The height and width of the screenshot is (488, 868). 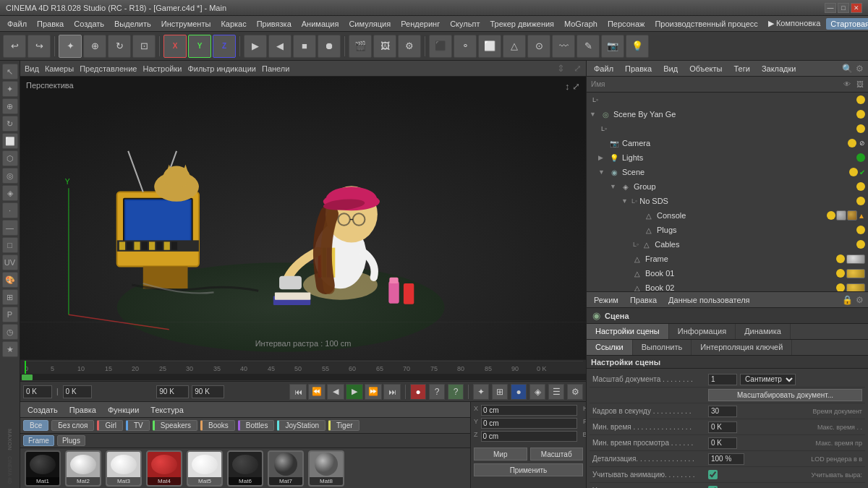 I want to click on help-button: ?, so click(x=456, y=392).